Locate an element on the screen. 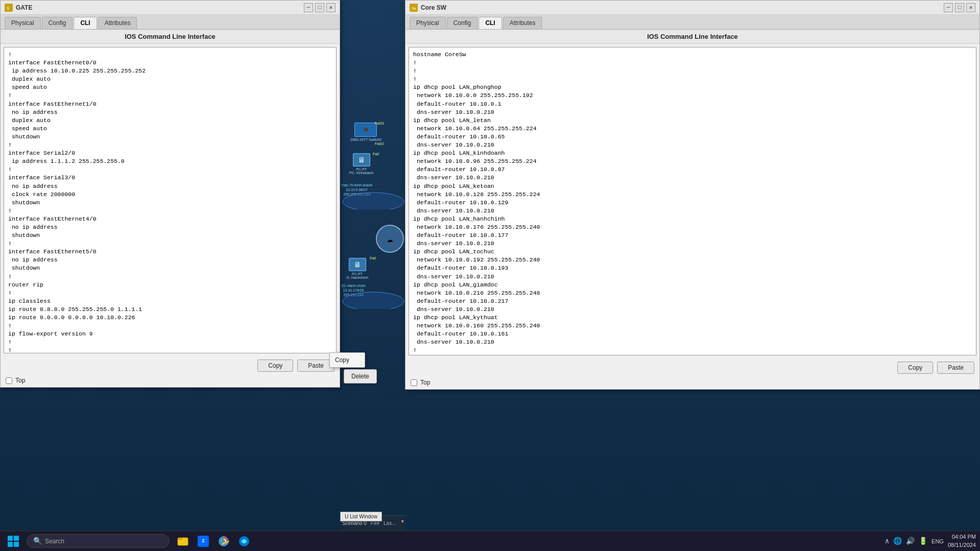 This screenshot has width=980, height=551. taskbar-explorer is located at coordinates (183, 541).